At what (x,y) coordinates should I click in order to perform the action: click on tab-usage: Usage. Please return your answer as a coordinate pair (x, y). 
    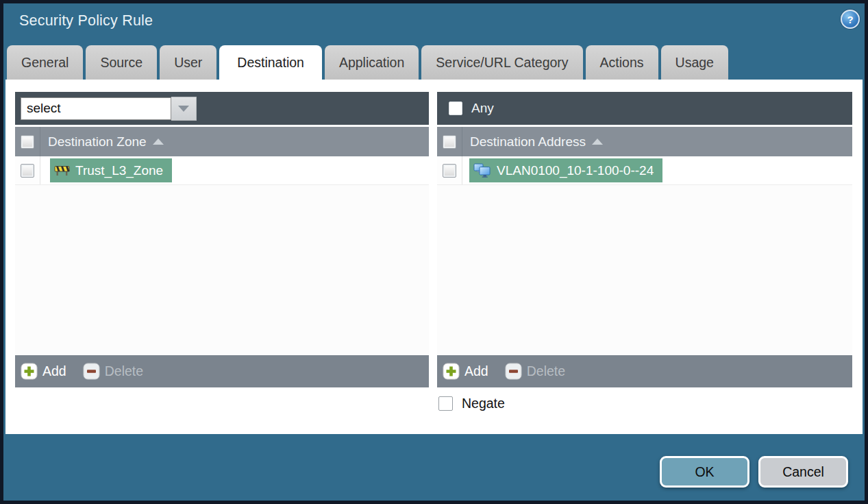
    Looking at the image, I should click on (695, 62).